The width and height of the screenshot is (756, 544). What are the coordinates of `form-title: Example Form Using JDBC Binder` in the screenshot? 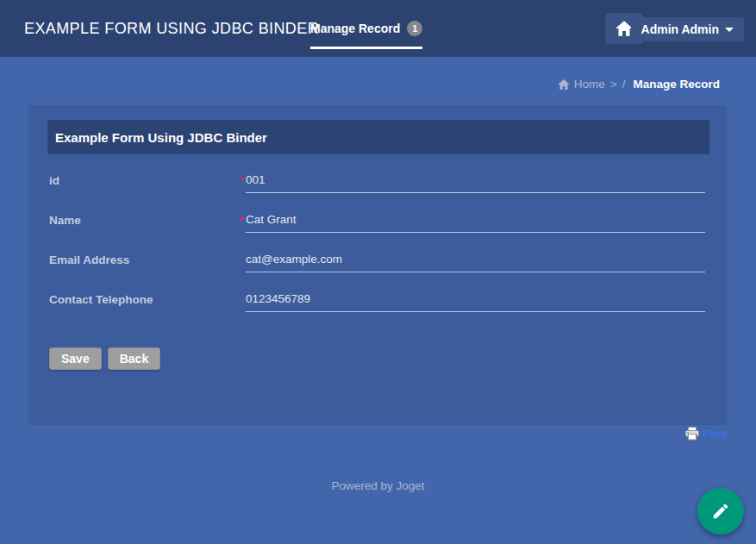 It's located at (378, 137).